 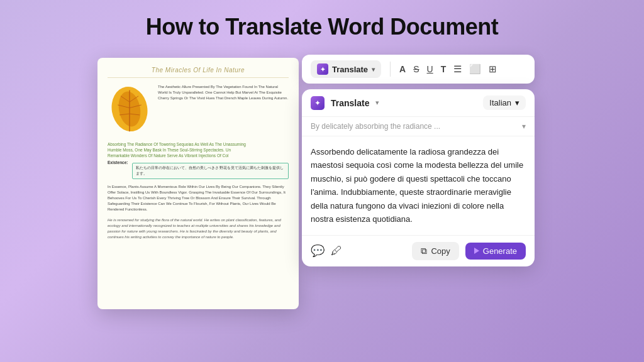 I want to click on doc-bio: He is renowned for studying the flora of…, so click(x=198, y=229).